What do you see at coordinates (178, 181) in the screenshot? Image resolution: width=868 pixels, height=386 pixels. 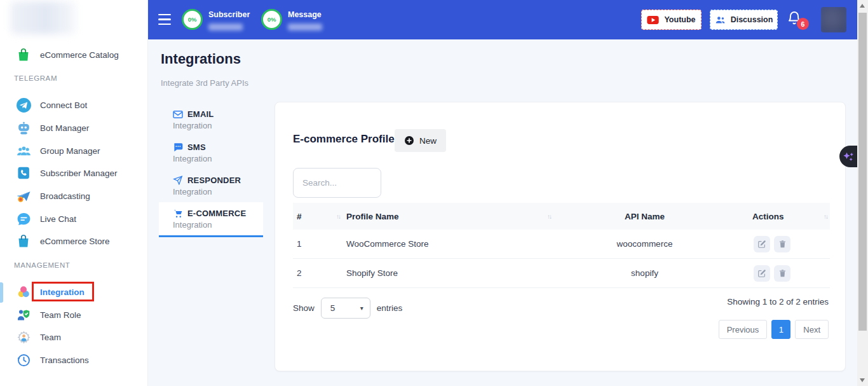 I see `paper-plane-icon` at bounding box center [178, 181].